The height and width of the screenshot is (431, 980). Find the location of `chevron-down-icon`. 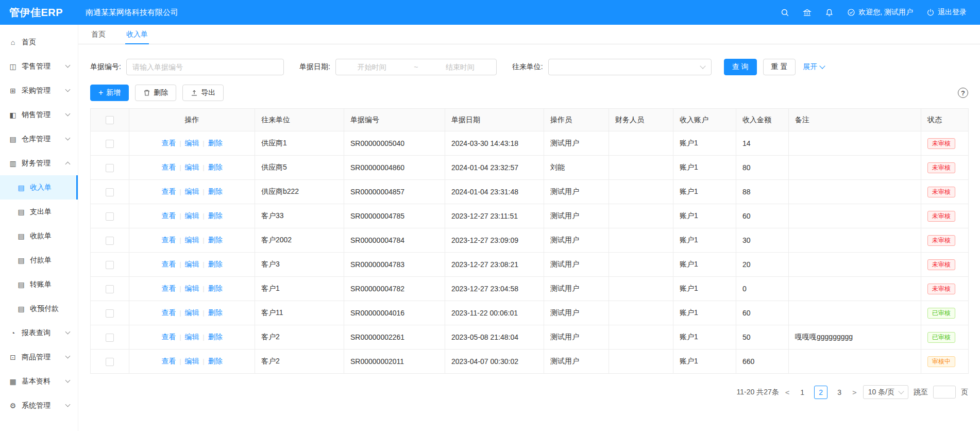

chevron-down-icon is located at coordinates (68, 114).